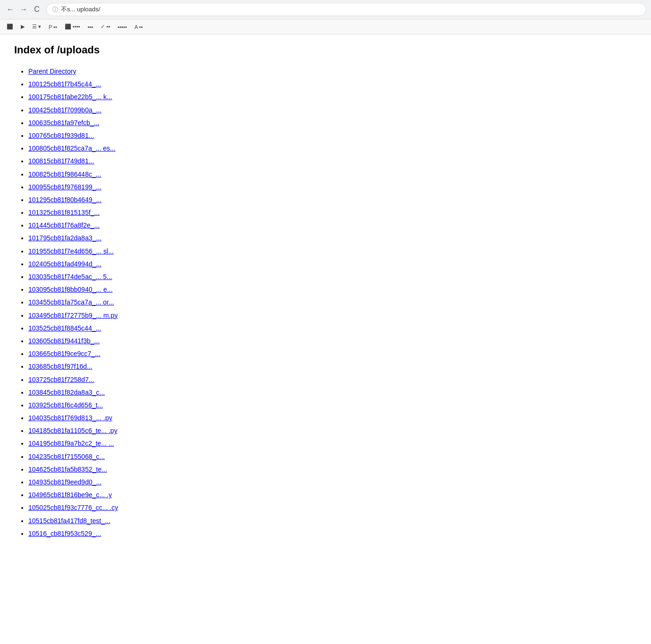 The width and height of the screenshot is (651, 644). Describe the element at coordinates (68, 469) in the screenshot. I see `file-link: 104625cb81fa5b8352_te...` at that location.